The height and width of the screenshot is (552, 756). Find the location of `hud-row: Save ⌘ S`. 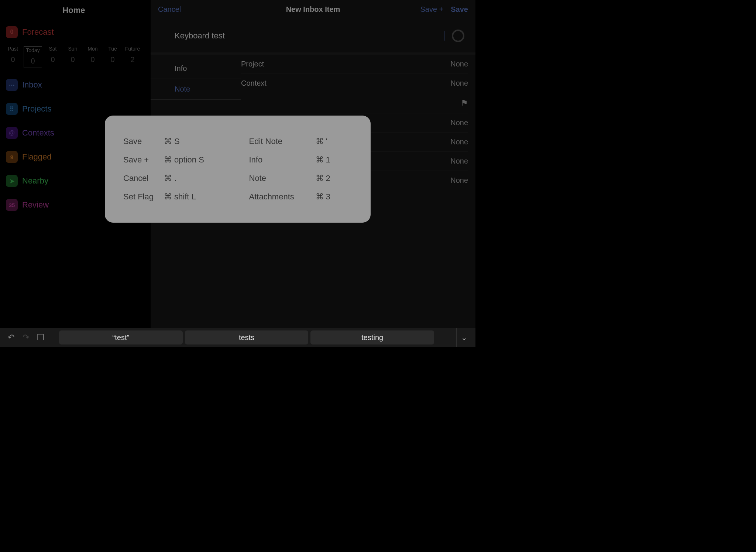

hud-row: Save ⌘ S is located at coordinates (175, 141).